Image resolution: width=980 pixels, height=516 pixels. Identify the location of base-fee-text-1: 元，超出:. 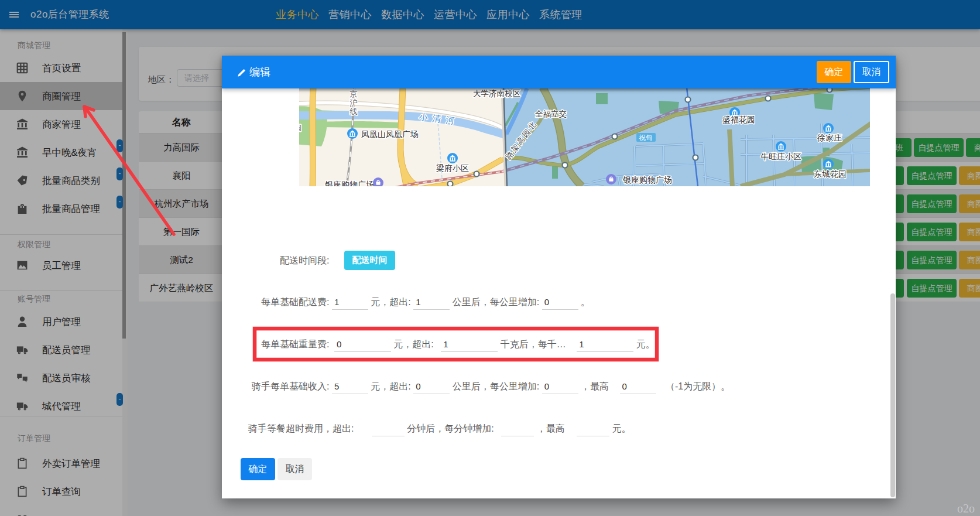
(390, 302).